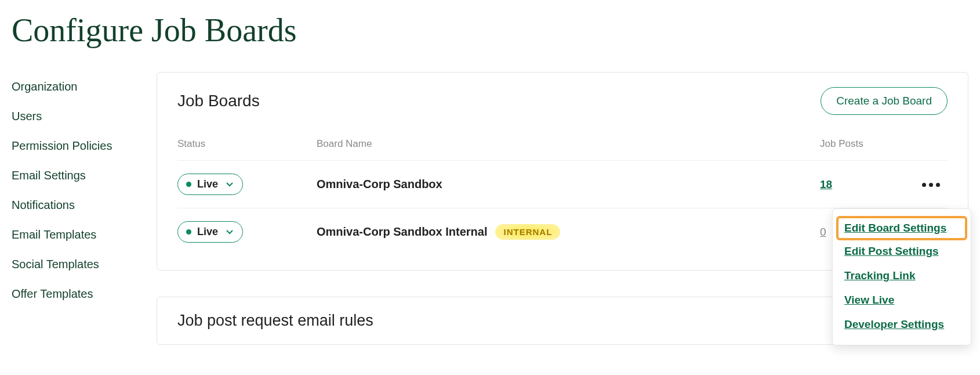  Describe the element at coordinates (902, 277) in the screenshot. I see `row-actions-menu: Edit Board Settings Edit Post Settings T…` at that location.